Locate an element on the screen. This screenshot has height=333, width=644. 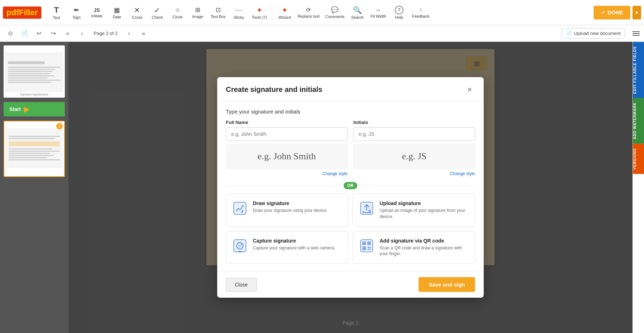
logo-highlight: Filler is located at coordinates (28, 12).